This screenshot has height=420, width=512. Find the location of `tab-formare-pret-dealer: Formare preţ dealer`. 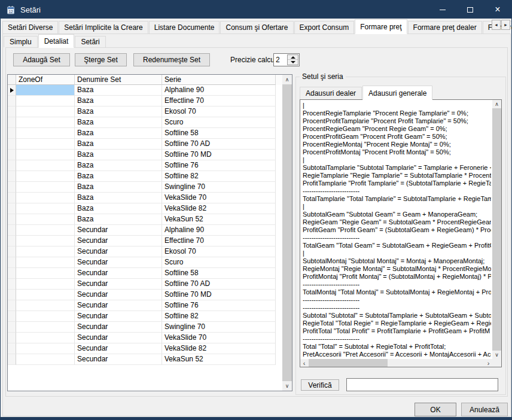

tab-formare-pret-dealer: Formare preţ dealer is located at coordinates (445, 28).